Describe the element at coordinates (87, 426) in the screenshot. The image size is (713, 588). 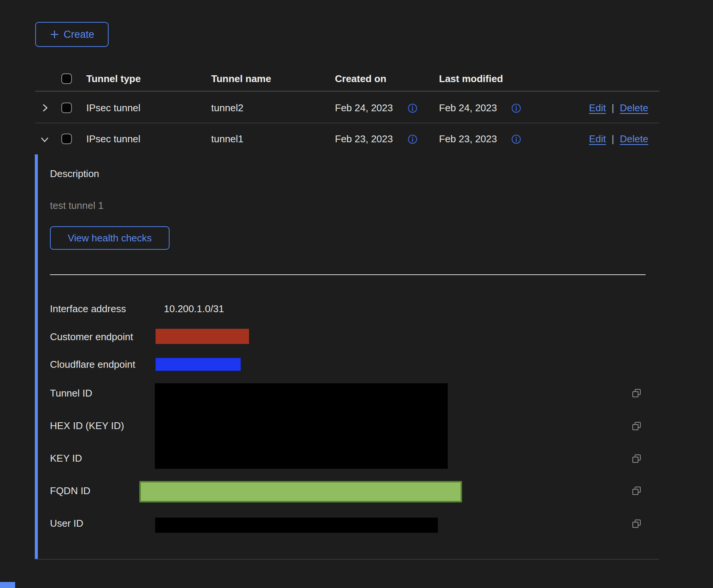
I see `hex-id-label: HEX ID (KEY ID)` at that location.